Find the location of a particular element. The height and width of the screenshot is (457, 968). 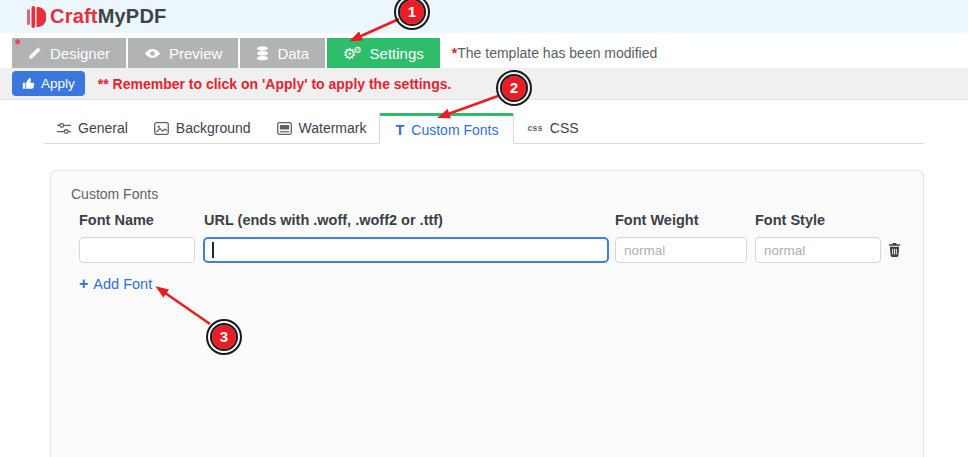

apply-button: Apply is located at coordinates (48, 84).